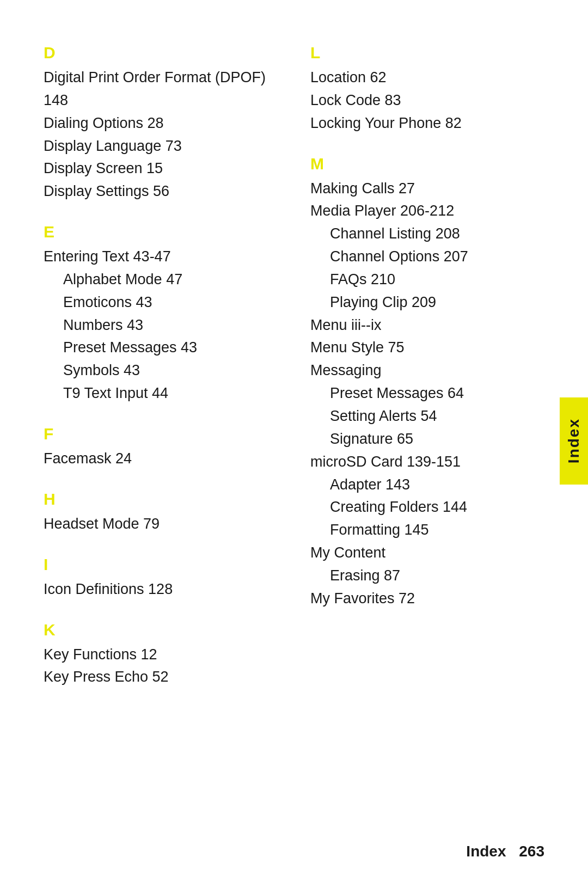 The width and height of the screenshot is (588, 882). Describe the element at coordinates (433, 599) in the screenshot. I see `index-entry: My Favorites 72` at that location.